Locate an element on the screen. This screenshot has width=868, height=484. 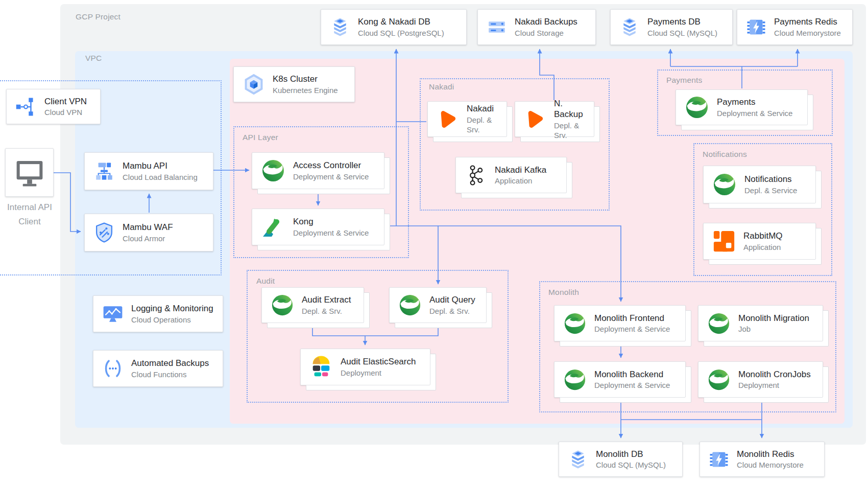
card-internal-api-client is located at coordinates (30, 173).